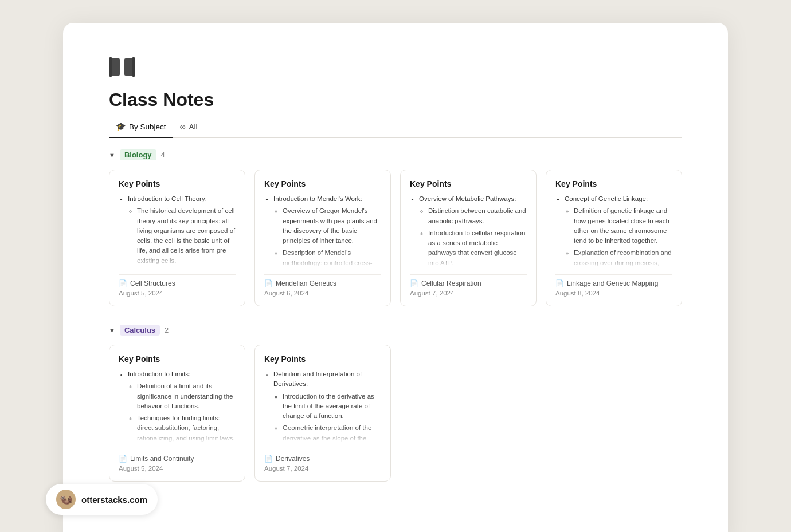  I want to click on group-biology-label: Biology, so click(138, 155).